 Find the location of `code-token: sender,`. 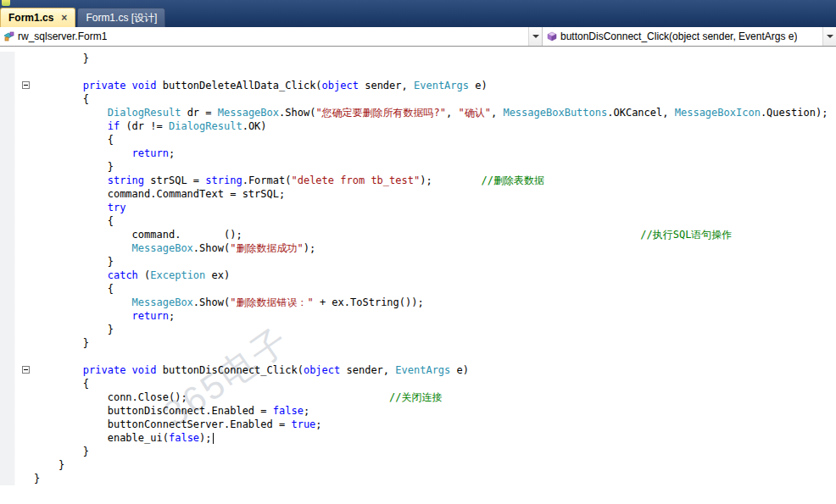

code-token: sender, is located at coordinates (368, 370).